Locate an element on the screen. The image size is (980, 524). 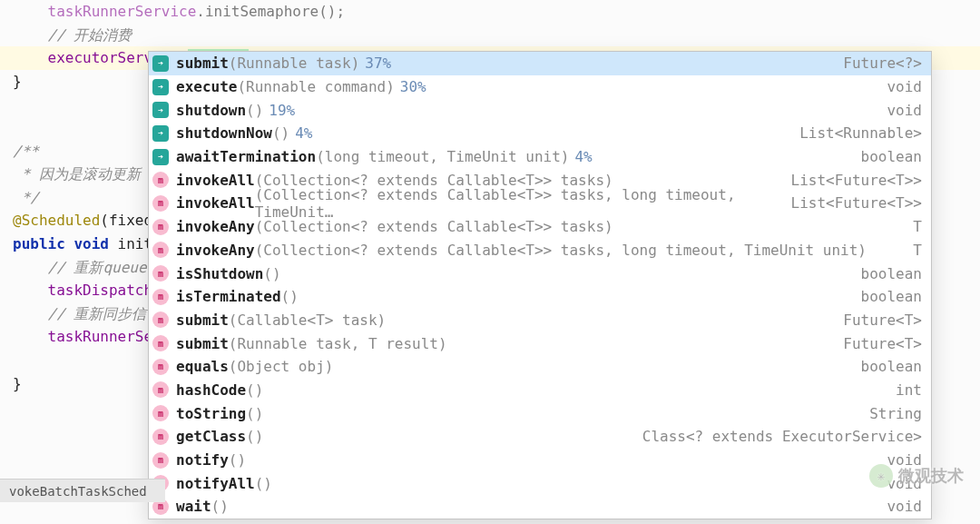
method-name: invokeAny is located at coordinates (216, 227).